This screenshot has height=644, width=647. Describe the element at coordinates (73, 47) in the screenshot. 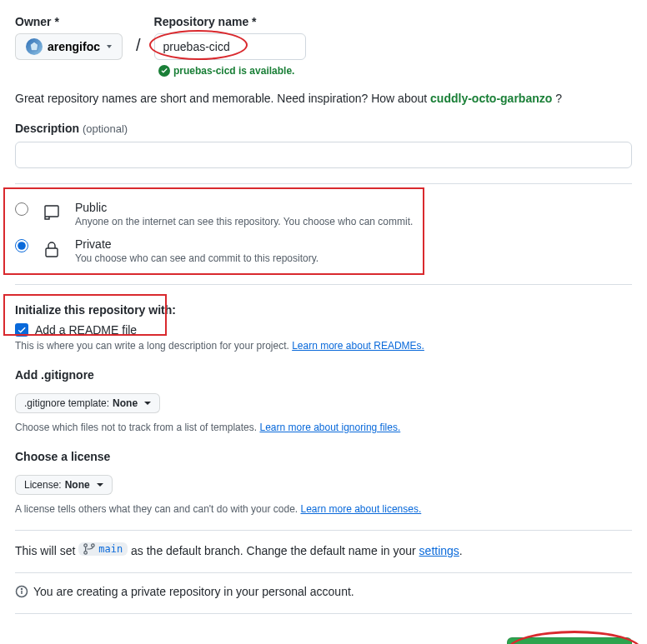

I see `owner-name: arengifoc` at that location.